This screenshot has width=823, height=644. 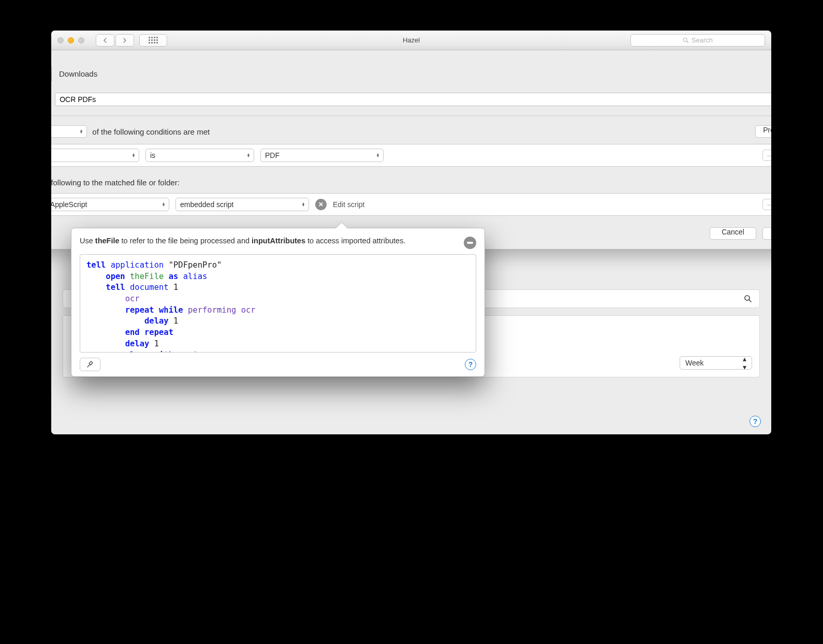 I want to click on search-placeholder: Search, so click(x=702, y=40).